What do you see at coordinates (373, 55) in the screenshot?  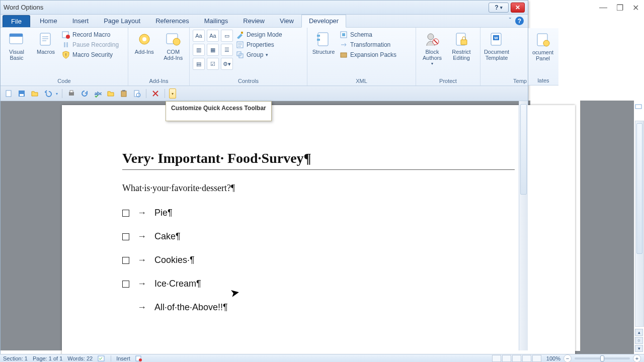 I see `expansion-packs-label: Expansion Packs` at bounding box center [373, 55].